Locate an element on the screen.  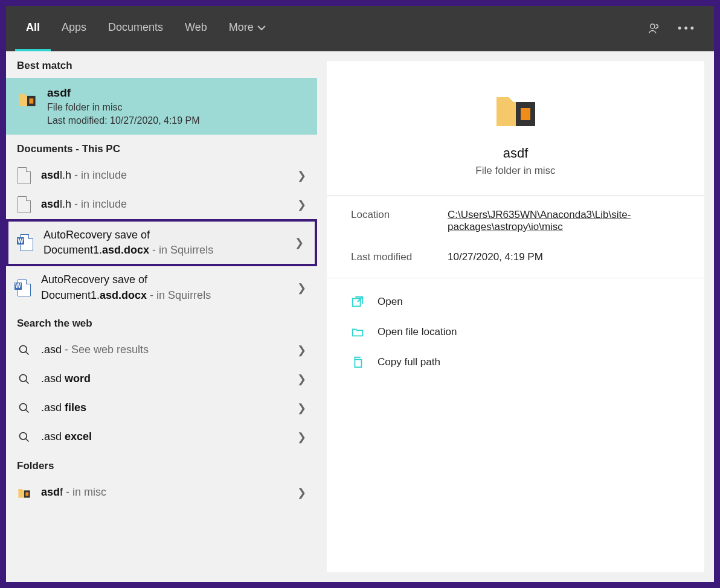
action-copy-path: Copy full path is located at coordinates (516, 362).